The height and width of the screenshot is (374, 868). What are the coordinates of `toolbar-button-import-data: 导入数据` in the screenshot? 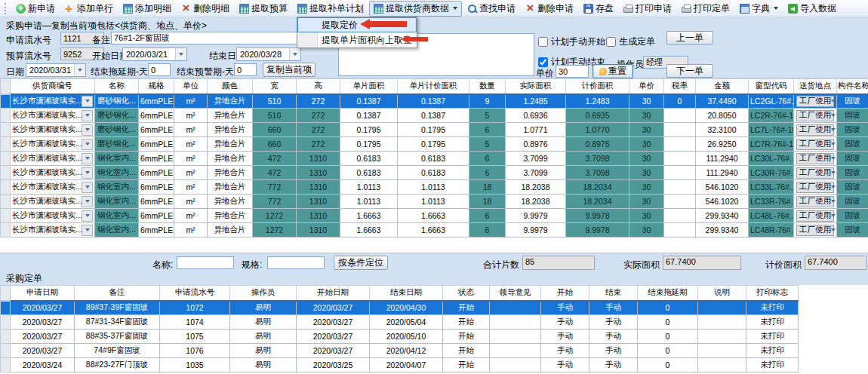 It's located at (812, 9).